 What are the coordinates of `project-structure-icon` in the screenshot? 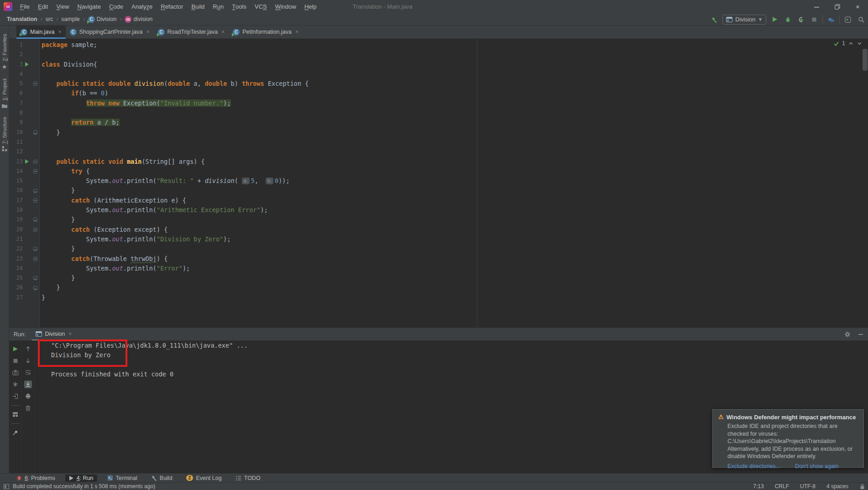 It's located at (831, 20).